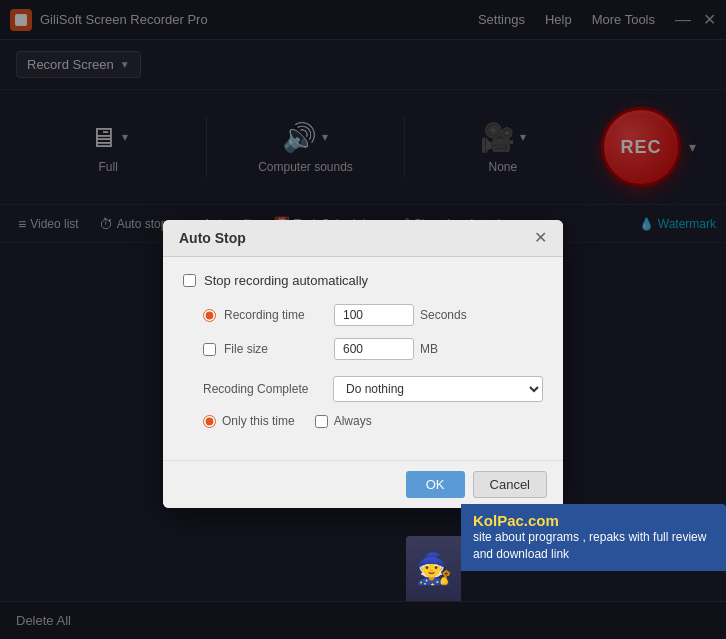 The image size is (726, 639). What do you see at coordinates (438, 389) in the screenshot?
I see `complete-select: Do nothing Shutdown Hibernate Standby` at bounding box center [438, 389].